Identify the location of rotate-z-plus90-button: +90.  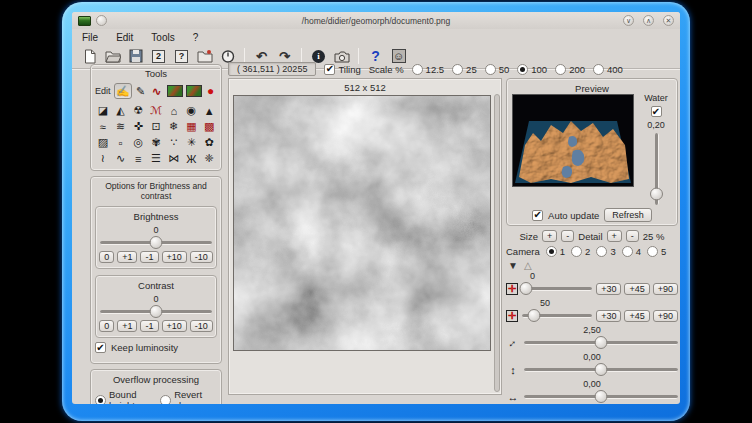
(666, 316).